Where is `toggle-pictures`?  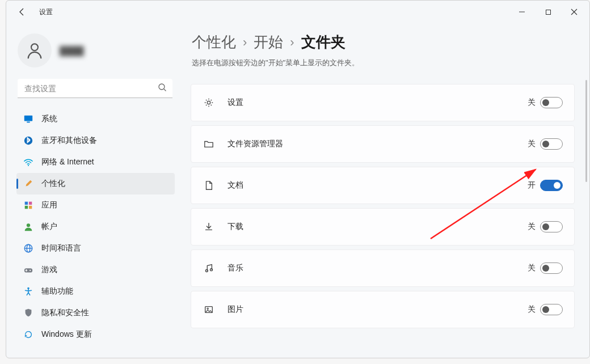
toggle-pictures is located at coordinates (551, 310).